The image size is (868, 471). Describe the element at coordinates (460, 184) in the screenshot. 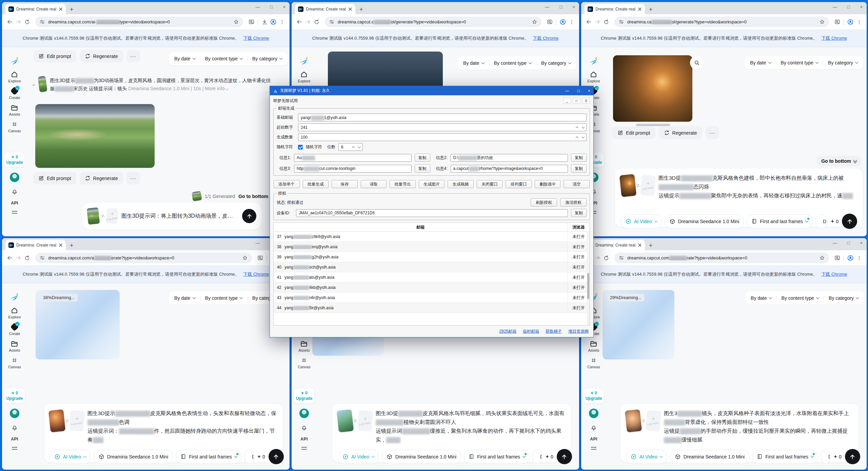

I see `generate-video-button: 生成视频` at that location.